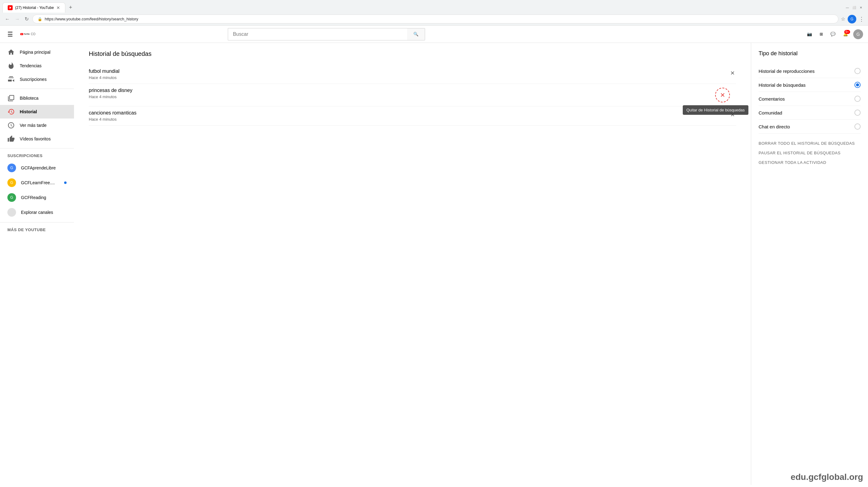  Describe the element at coordinates (858, 71) in the screenshot. I see `radio-circle-reproductions` at that location.